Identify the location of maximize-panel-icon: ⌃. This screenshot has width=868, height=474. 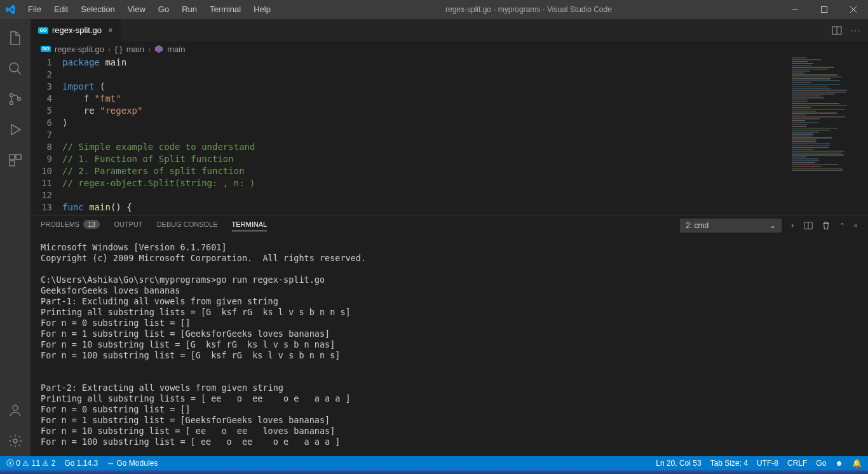
(843, 226).